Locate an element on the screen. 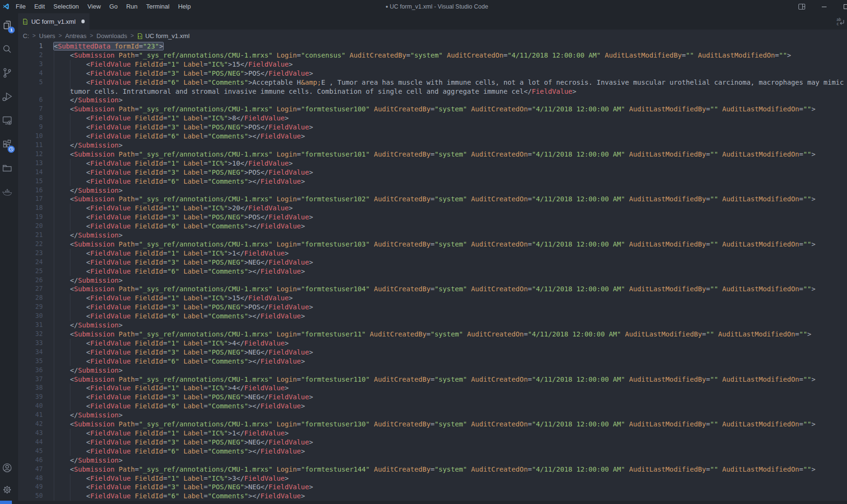 This screenshot has width=847, height=504. code-line: 37 <Submission Path="_sys_ref/annotation… is located at coordinates (433, 380).